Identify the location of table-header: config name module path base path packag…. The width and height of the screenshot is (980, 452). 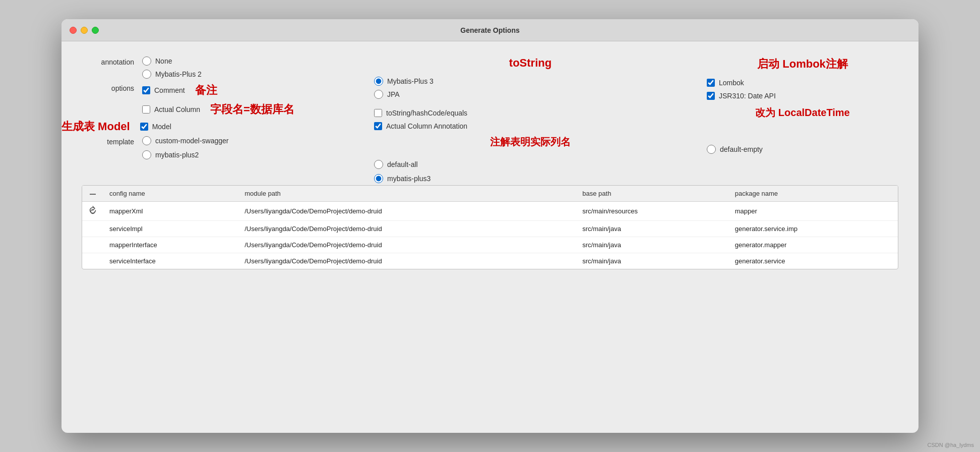
(490, 194).